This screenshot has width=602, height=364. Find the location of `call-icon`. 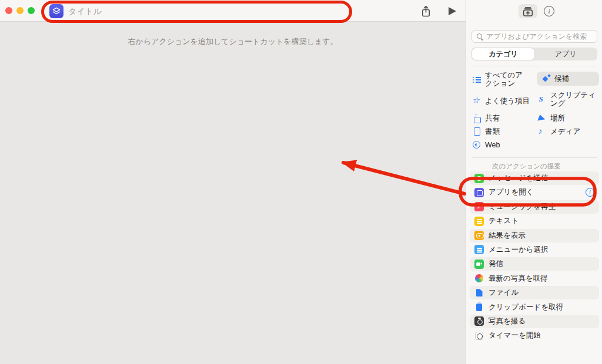

call-icon is located at coordinates (479, 264).